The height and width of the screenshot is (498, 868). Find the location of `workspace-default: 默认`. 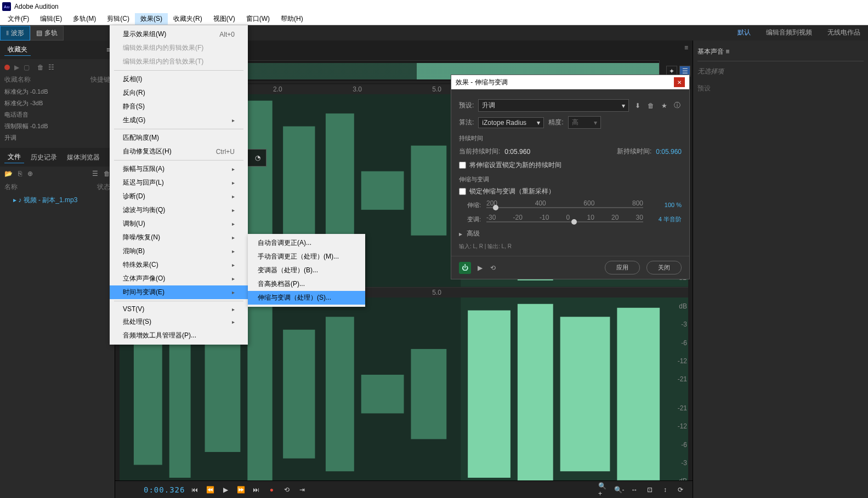

workspace-default: 默认 is located at coordinates (744, 33).